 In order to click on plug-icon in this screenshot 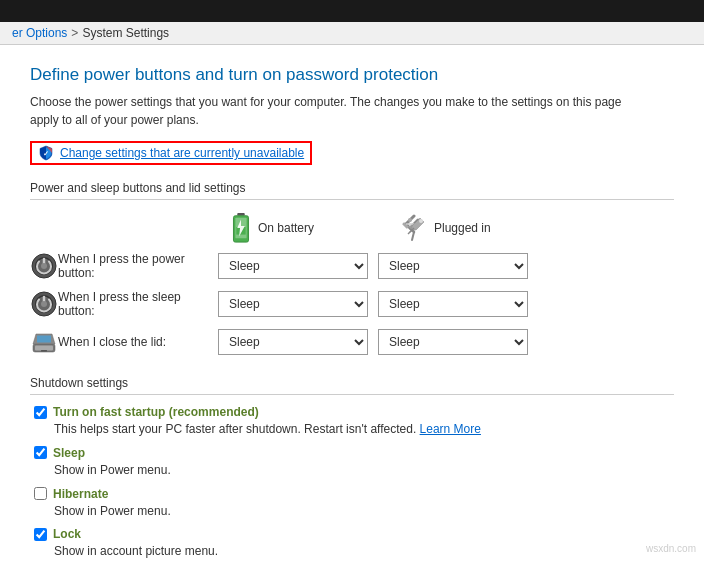, I will do `click(414, 228)`.